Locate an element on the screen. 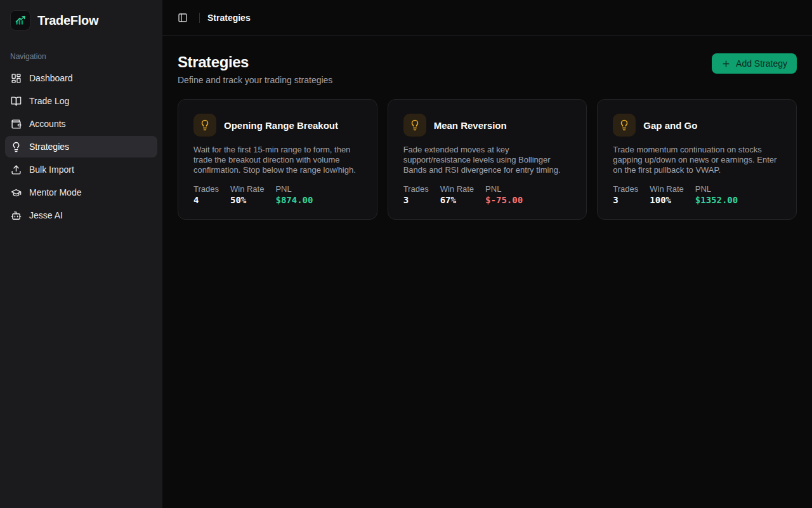  app-logo is located at coordinates (20, 20).